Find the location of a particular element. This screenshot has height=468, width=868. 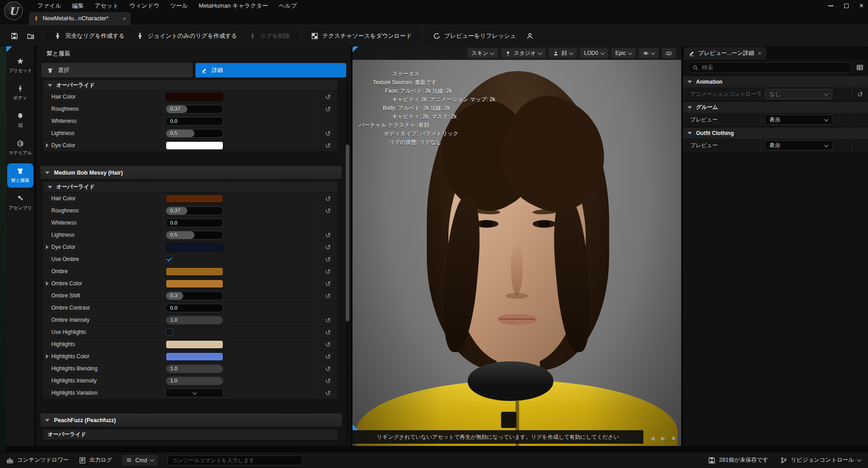

section-header: Medium Bob Messy (Hair) is located at coordinates (191, 173).